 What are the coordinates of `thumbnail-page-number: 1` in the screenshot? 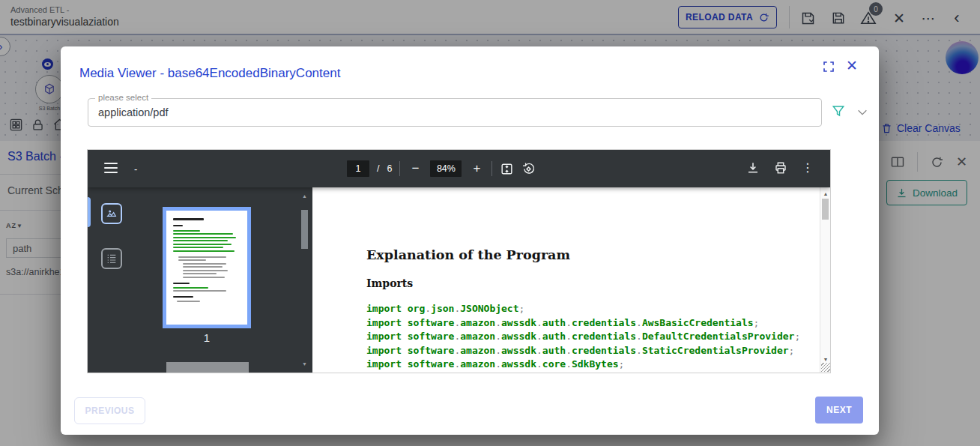 It's located at (207, 337).